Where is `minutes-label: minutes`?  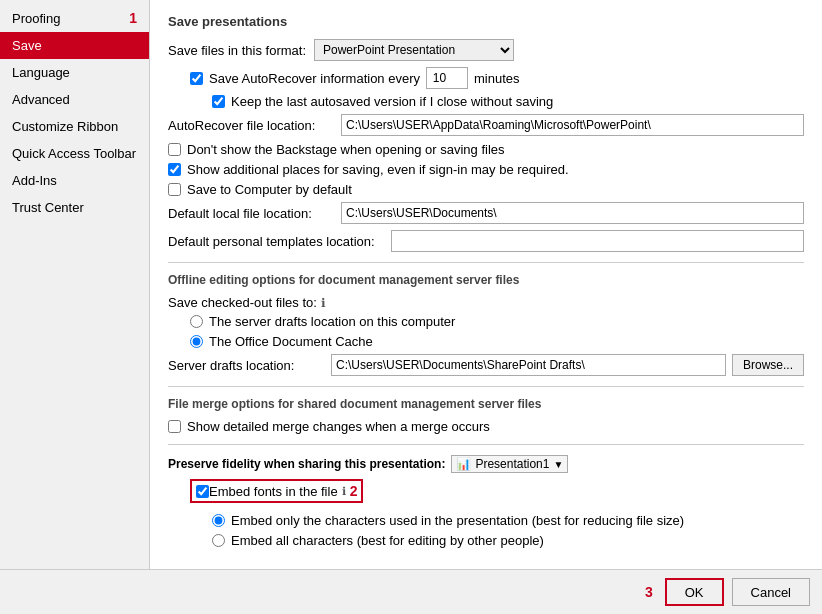 minutes-label: minutes is located at coordinates (497, 78).